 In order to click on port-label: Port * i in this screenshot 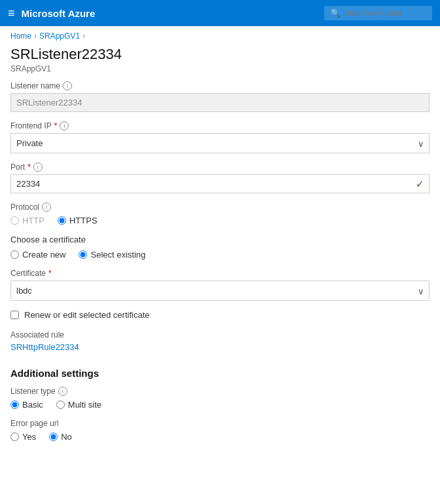, I will do `click(220, 167)`.